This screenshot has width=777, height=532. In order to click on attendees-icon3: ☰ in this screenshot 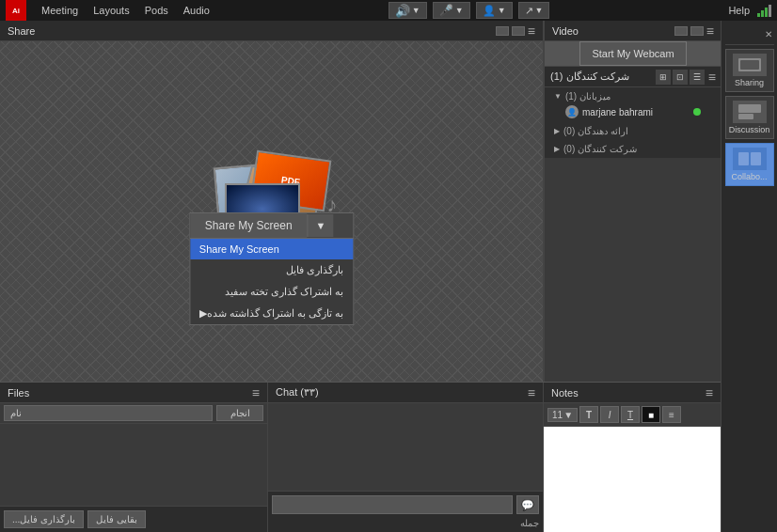, I will do `click(697, 77)`.